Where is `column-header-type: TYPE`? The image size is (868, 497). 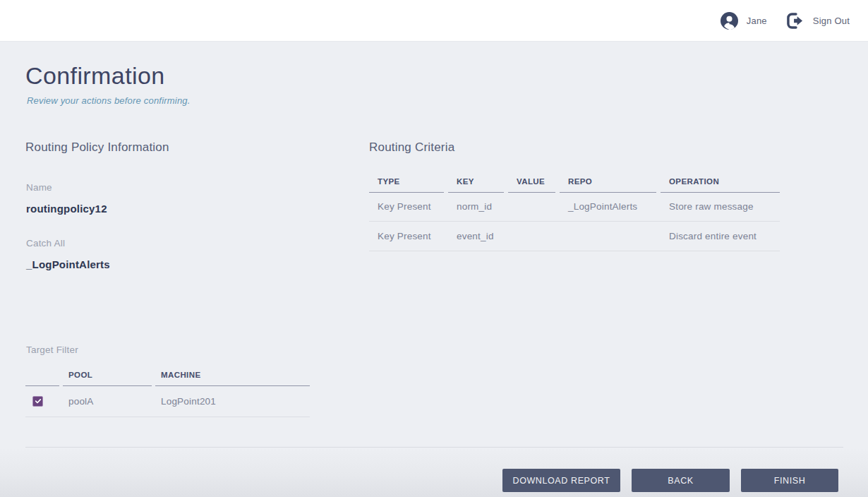
column-header-type: TYPE is located at coordinates (406, 182).